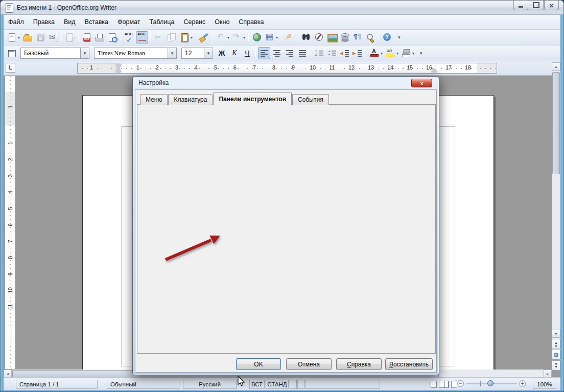 The image size is (564, 392). What do you see at coordinates (345, 37) in the screenshot?
I see `data-sources-button` at bounding box center [345, 37].